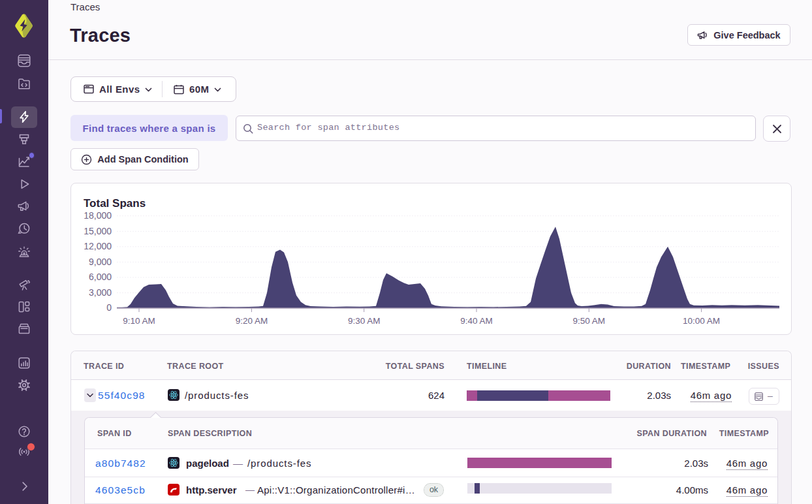  I want to click on svg-text: 9:20 AM, so click(252, 321).